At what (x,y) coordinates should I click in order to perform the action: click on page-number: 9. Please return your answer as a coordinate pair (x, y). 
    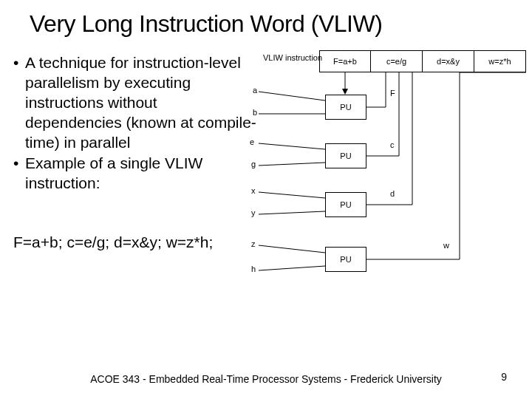
    Looking at the image, I should click on (504, 377).